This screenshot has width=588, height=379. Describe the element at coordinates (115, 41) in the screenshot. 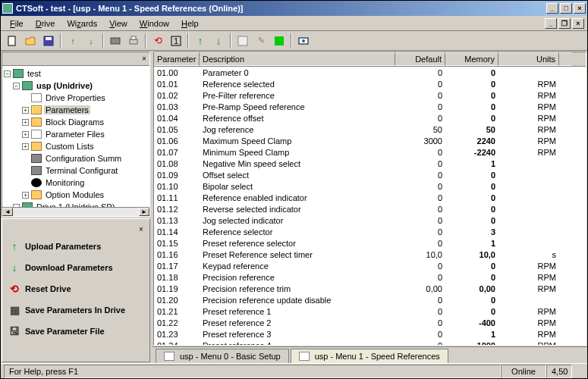

I see `tb-save-drive-icon` at that location.